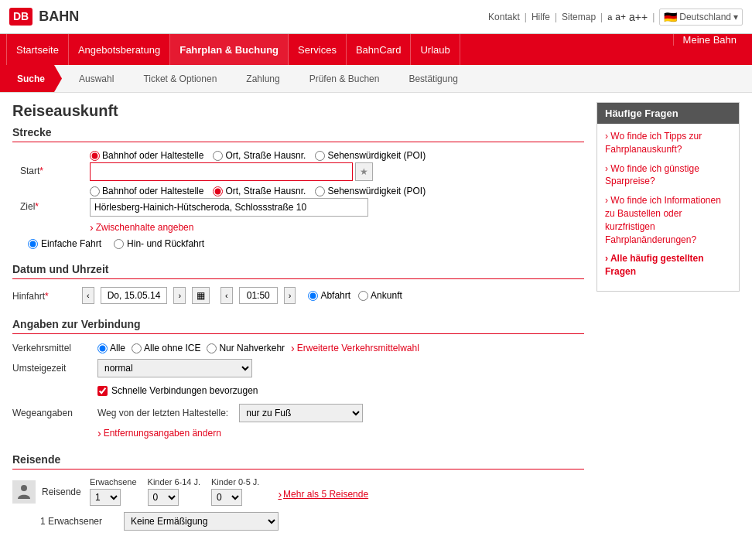 Image resolution: width=752 pixels, height=560 pixels. What do you see at coordinates (381, 295) in the screenshot?
I see `ankunft-label: Ankunft` at bounding box center [381, 295].